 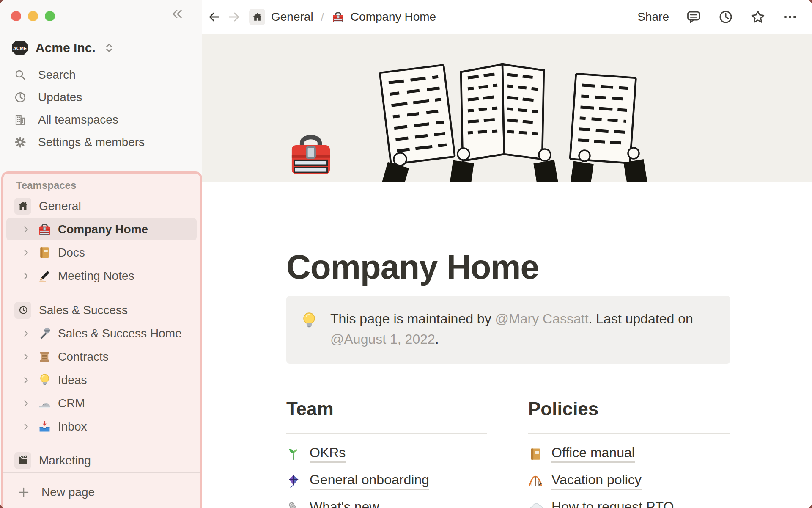 I want to click on sidebar-item-label: Updates, so click(x=60, y=97).